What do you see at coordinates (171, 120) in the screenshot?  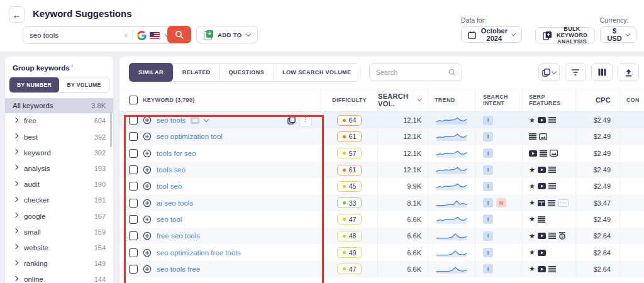 I see `keyword-link: seo tools` at bounding box center [171, 120].